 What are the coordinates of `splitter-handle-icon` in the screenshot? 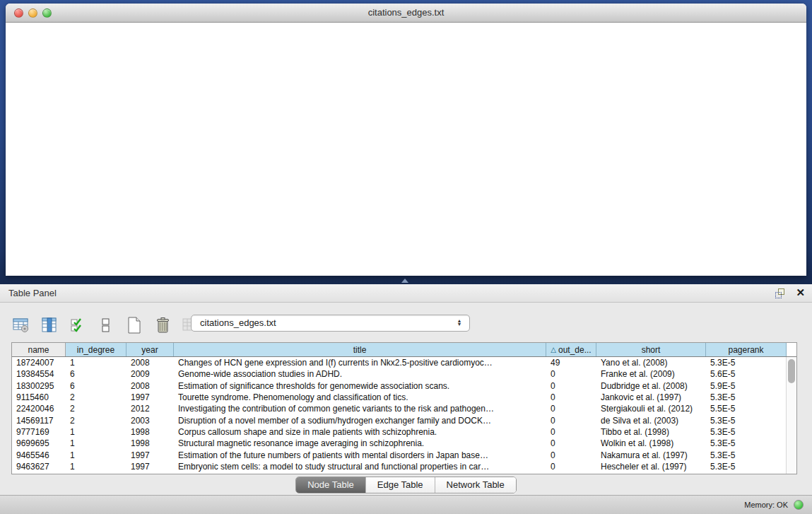 It's located at (405, 281).